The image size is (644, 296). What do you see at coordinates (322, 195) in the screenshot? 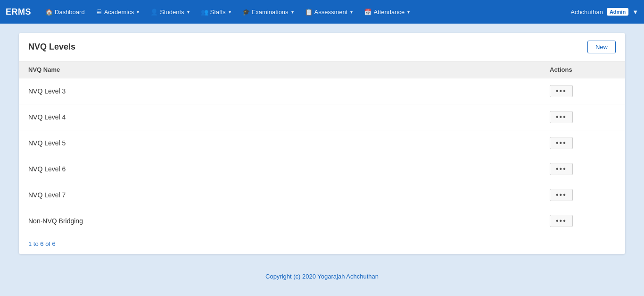
I see `table-row: NVQ Level 7 •••` at bounding box center [322, 195].